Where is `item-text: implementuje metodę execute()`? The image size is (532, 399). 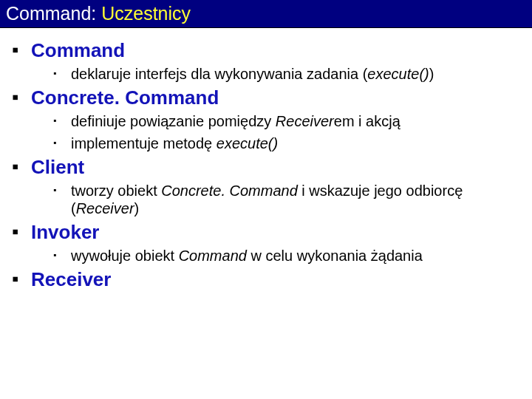 item-text: implementuje metodę execute() is located at coordinates (174, 143).